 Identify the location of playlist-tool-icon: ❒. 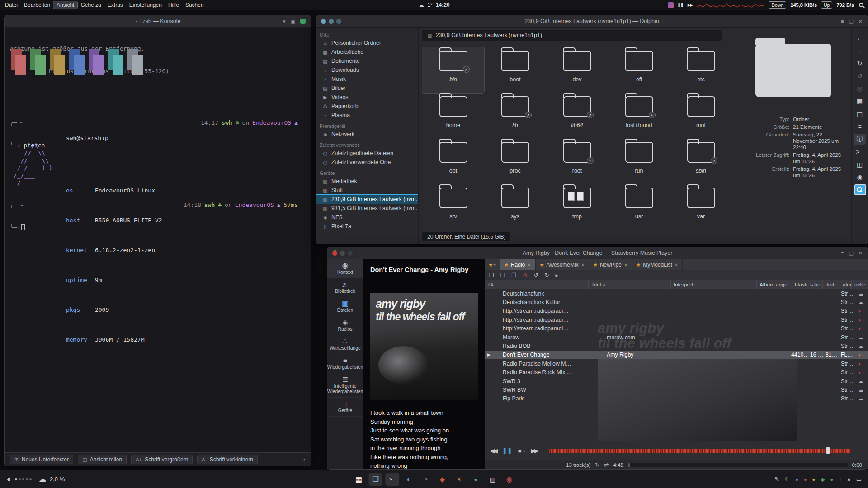
(503, 275).